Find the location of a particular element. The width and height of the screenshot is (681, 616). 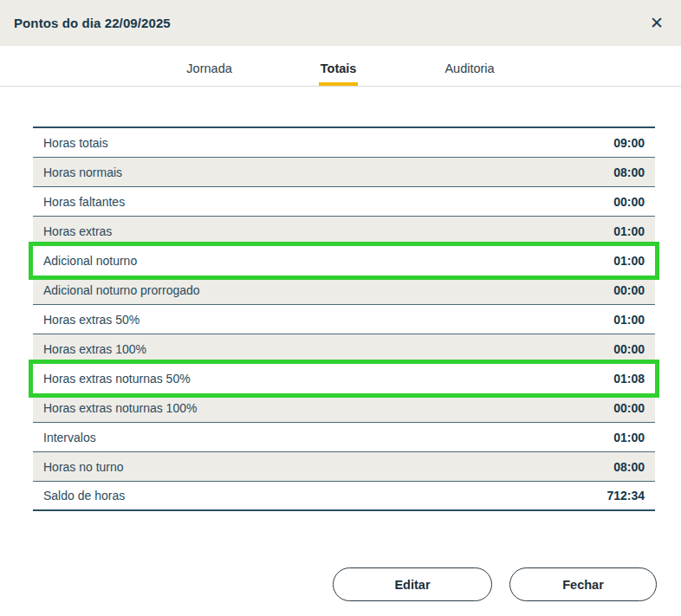

row-label: Horas no turno is located at coordinates (83, 467).